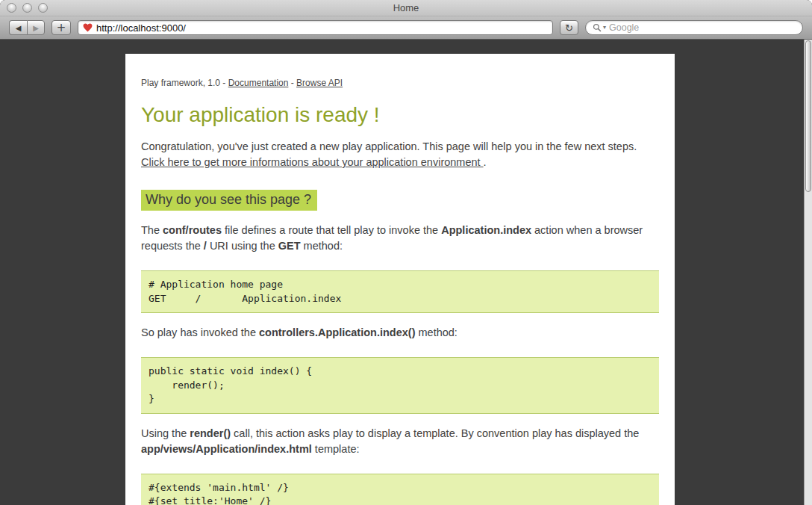 The image size is (812, 505). What do you see at coordinates (569, 28) in the screenshot?
I see `reload-button: ↻` at bounding box center [569, 28].